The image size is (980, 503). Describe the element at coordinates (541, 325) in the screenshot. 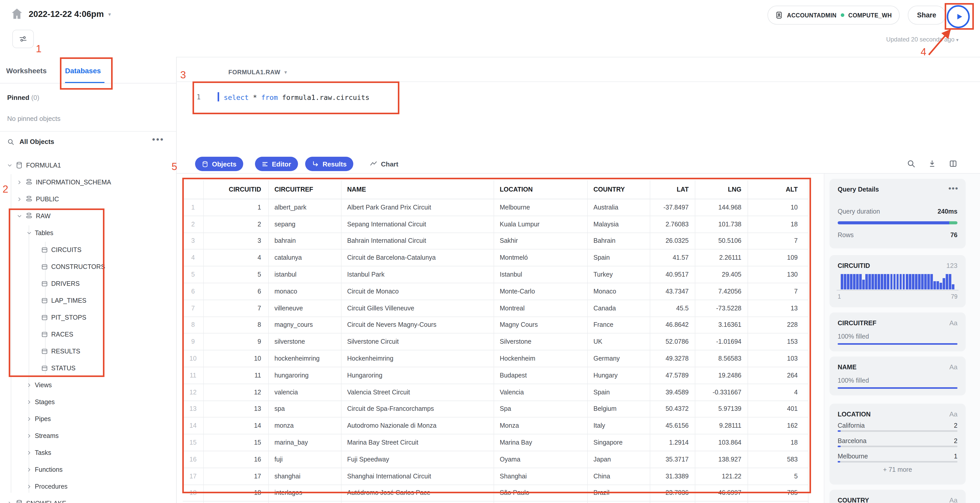

I see `cell-location: Magny Cours` at that location.